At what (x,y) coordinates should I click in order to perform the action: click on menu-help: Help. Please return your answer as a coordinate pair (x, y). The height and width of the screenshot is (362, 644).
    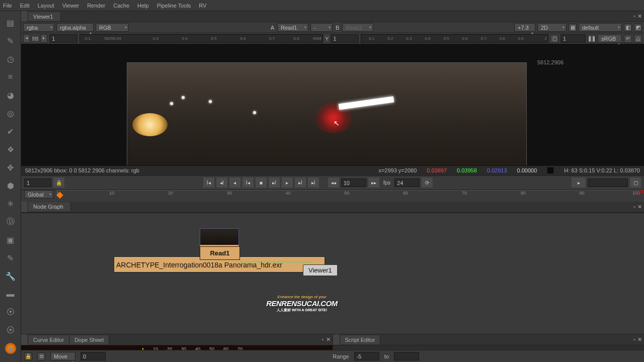
    Looking at the image, I should click on (143, 6).